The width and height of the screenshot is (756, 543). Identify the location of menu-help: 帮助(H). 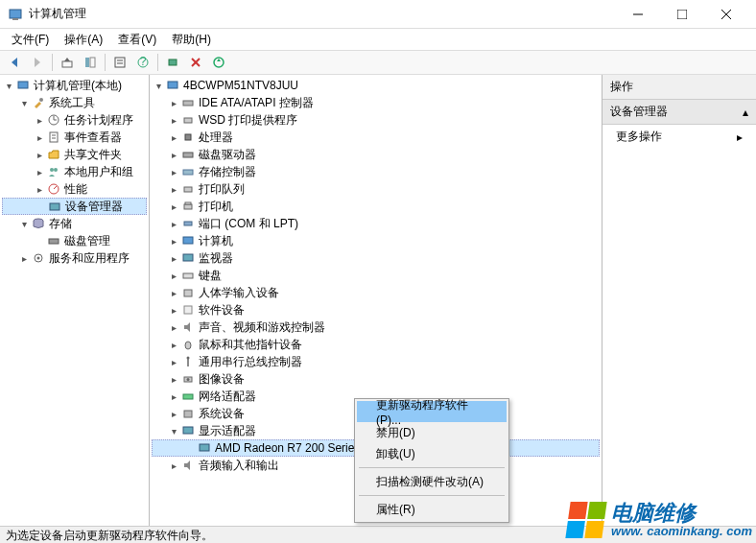
(192, 40).